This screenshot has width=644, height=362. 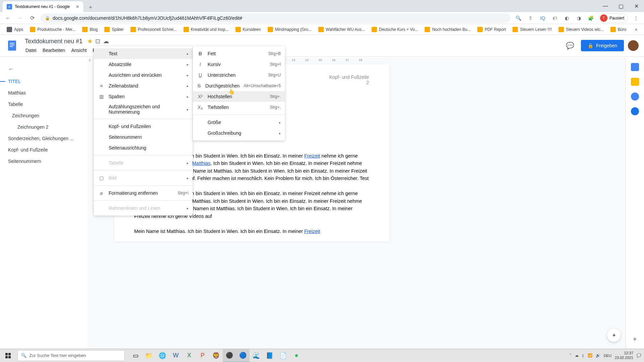 What do you see at coordinates (624, 355) in the screenshot?
I see `clock: 12:37 23.02.2021` at bounding box center [624, 355].